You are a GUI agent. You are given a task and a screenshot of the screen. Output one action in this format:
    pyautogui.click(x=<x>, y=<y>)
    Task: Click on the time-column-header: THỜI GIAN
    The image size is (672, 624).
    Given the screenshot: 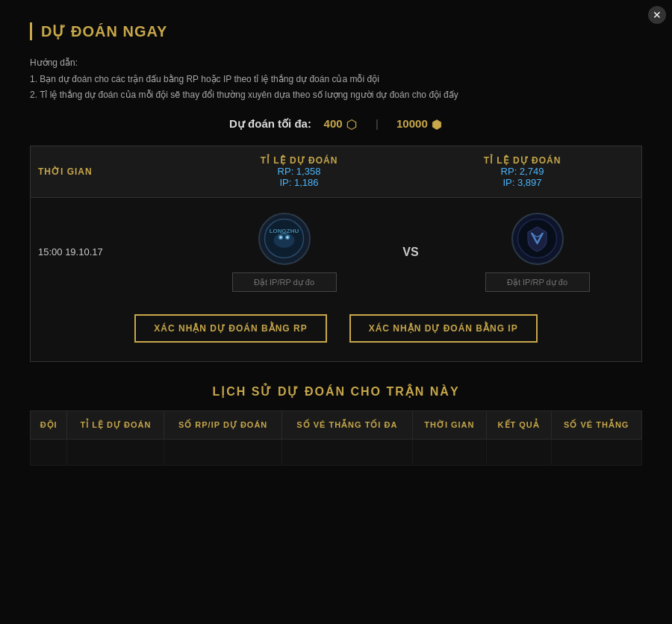 What is the action you would take?
    pyautogui.click(x=113, y=172)
    